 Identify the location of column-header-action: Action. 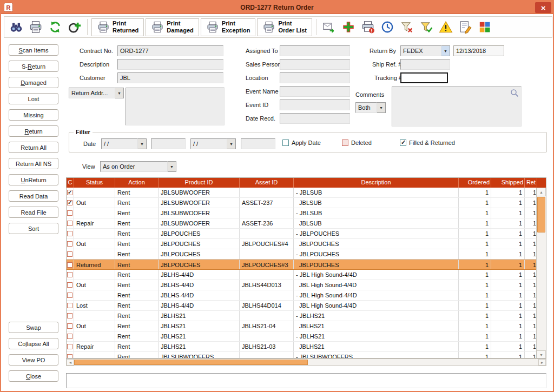
(137, 183).